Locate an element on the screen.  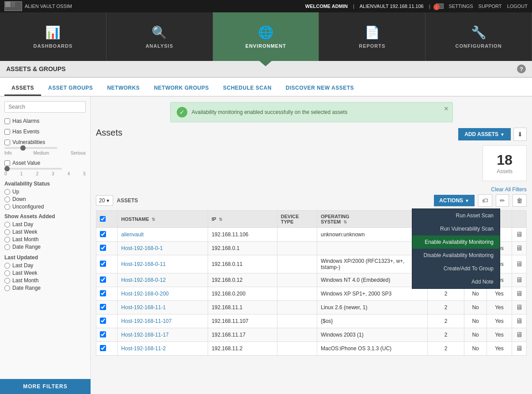
edit-button: ✏ is located at coordinates (502, 201).